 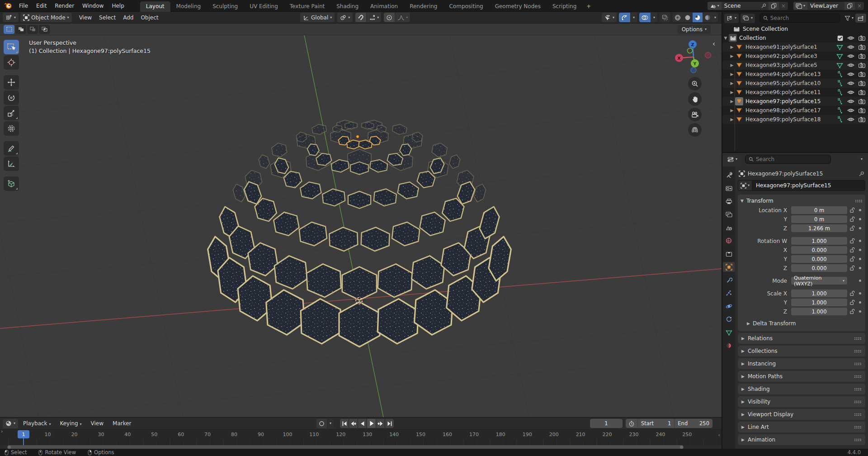 I want to click on expand-caret: ▼, so click(x=726, y=38).